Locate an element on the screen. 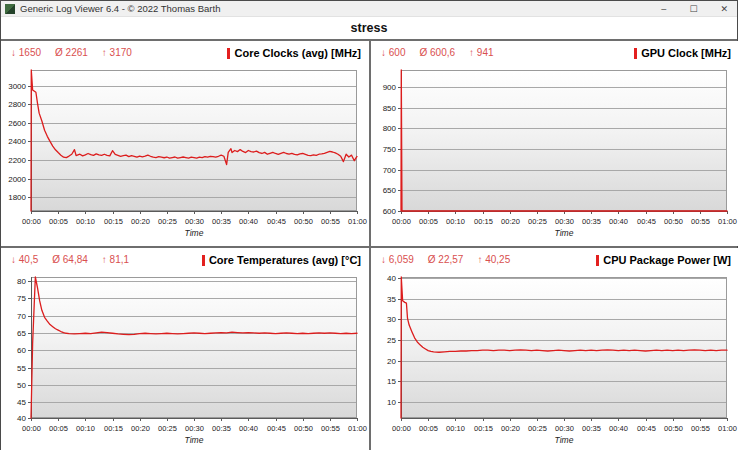 The width and height of the screenshot is (738, 450). stat-max: ↑ 3170 is located at coordinates (117, 52).